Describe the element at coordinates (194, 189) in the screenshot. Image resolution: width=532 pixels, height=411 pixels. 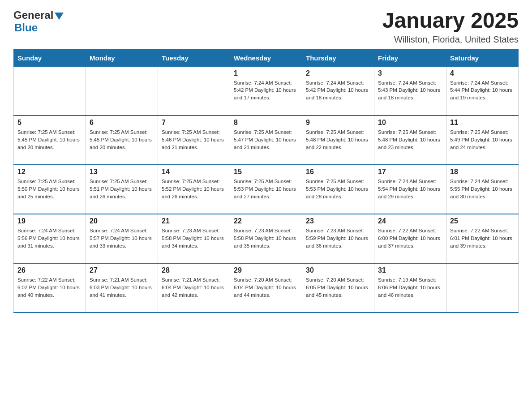
I see `calendar-cell: 14Sunrise: 7:25 AM Sunset: 5:52 PM Dayli…` at that location.